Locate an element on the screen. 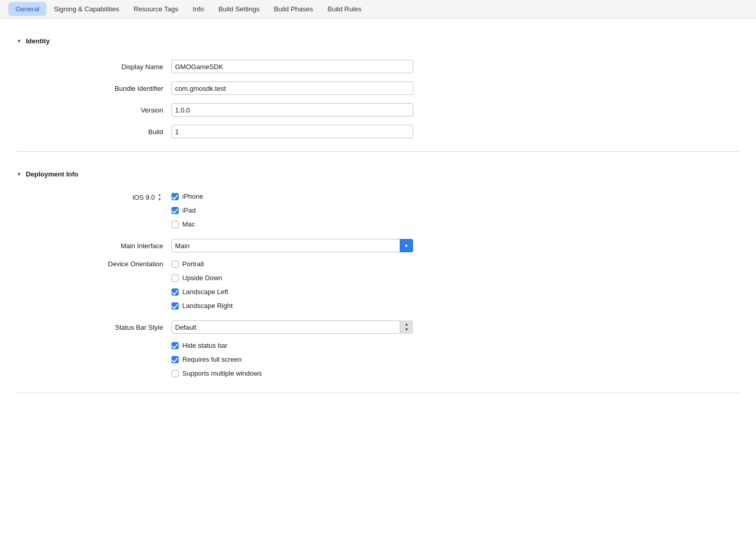  ios-version-text: iOS 9.0 is located at coordinates (144, 197).